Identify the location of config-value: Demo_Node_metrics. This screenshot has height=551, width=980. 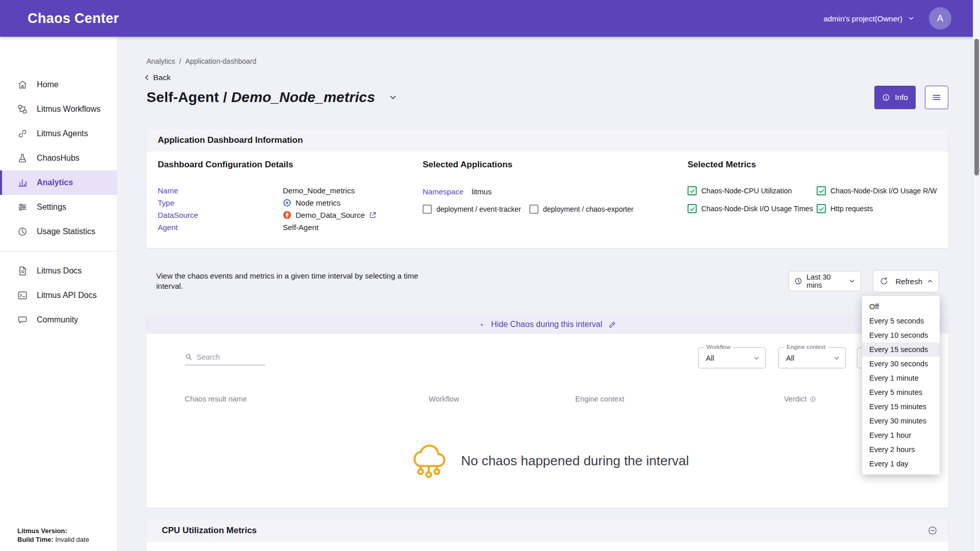
(318, 191).